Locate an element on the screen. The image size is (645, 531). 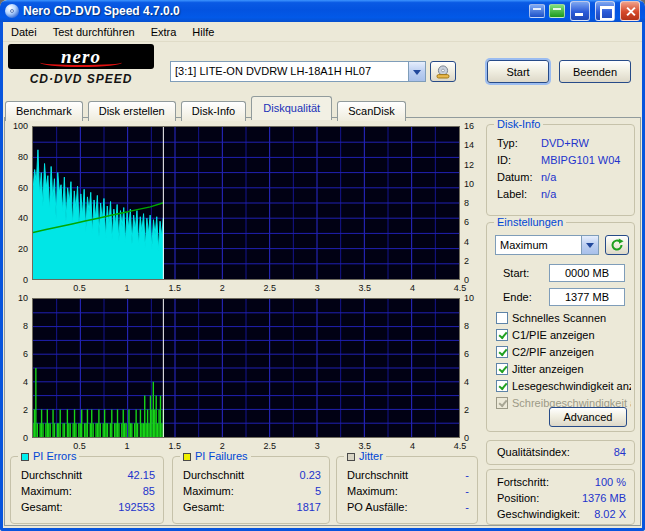
tab-benchmark: Benchmark is located at coordinates (44, 111).